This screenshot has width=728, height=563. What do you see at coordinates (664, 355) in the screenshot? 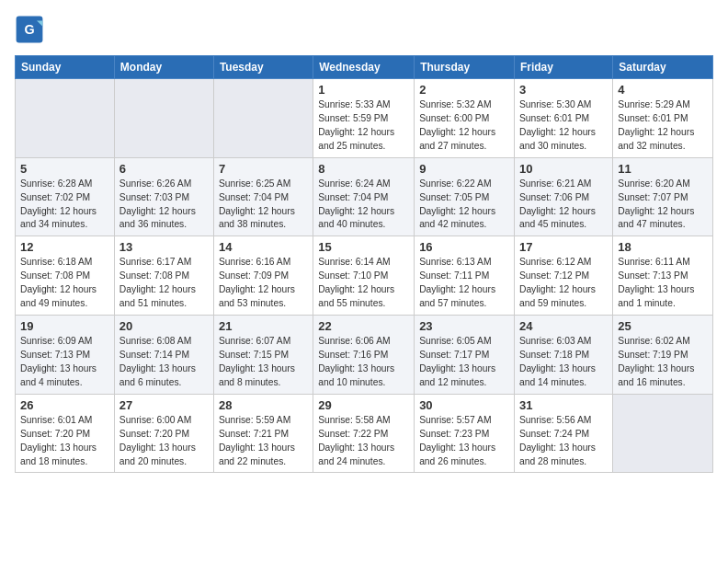
I see `calendar-cell: 25Sunrise: 6:02 AM Sunset: 7:19 PM Dayli…` at bounding box center [664, 355].